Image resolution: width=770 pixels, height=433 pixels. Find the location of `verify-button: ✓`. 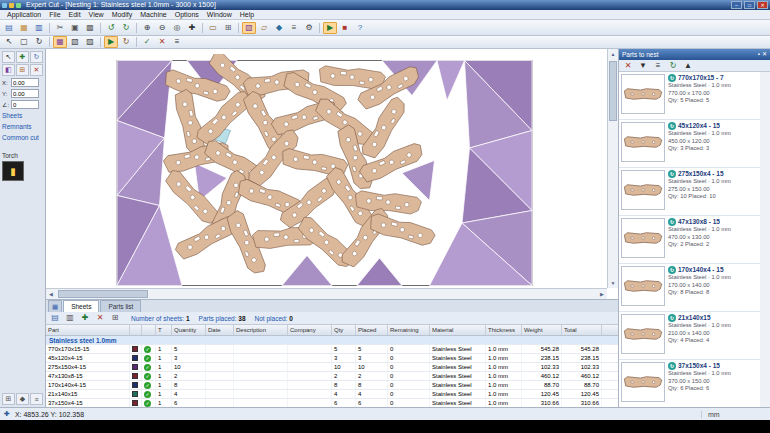

verify-button: ✓ is located at coordinates (147, 42).